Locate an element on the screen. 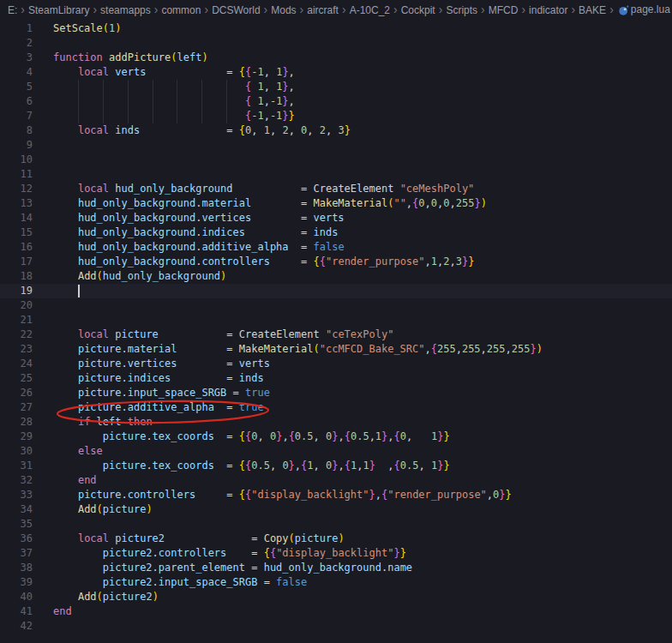 This screenshot has width=672, height=643. code-line: 19 is located at coordinates (336, 291).